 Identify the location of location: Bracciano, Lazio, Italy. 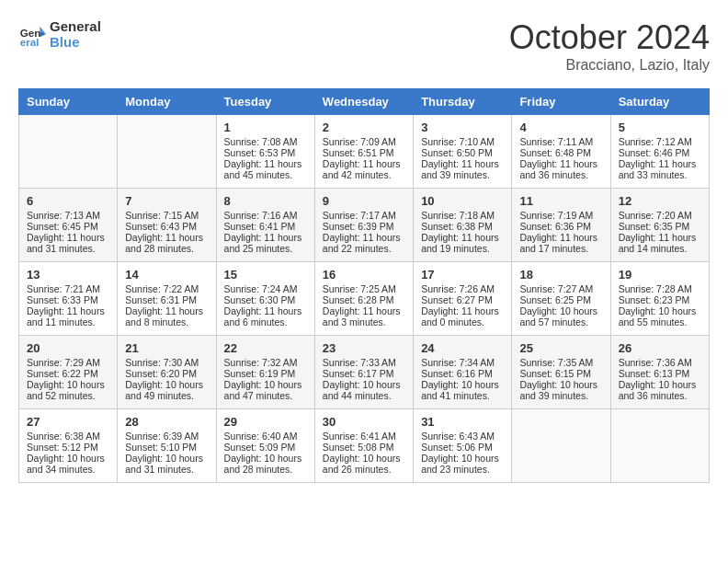
(609, 65).